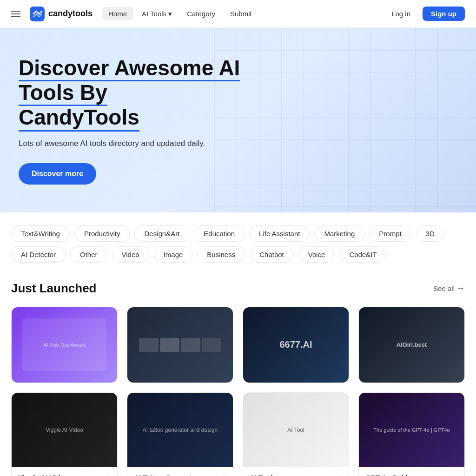 Image resolution: width=476 pixels, height=476 pixels. What do you see at coordinates (449, 288) in the screenshot?
I see `see-all-link: See all →` at bounding box center [449, 288].